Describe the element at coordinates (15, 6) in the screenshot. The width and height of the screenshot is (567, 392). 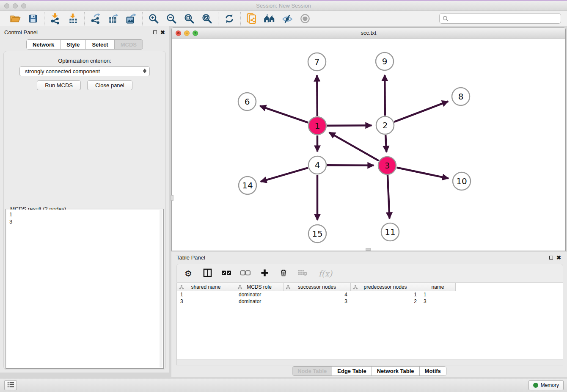
I see `minimize-window-button` at that location.